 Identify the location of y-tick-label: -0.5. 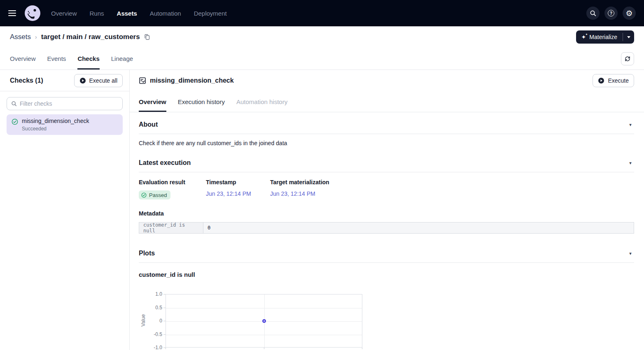
(158, 334).